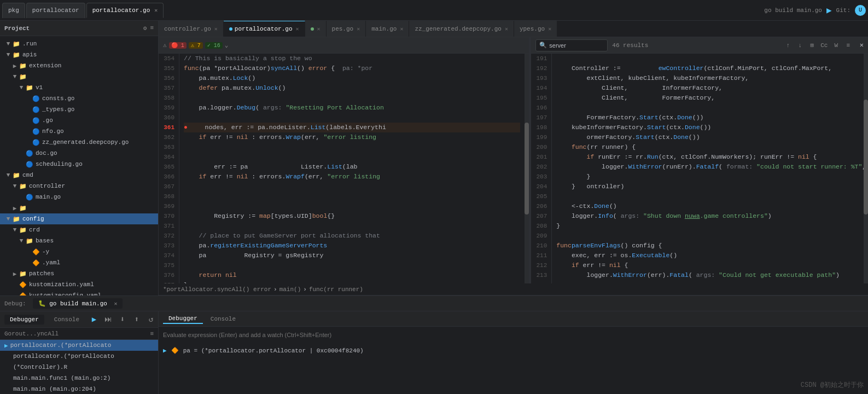 The height and width of the screenshot is (394, 868). Describe the element at coordinates (79, 252) in the screenshot. I see `tree-item-yaml1: ▶ 🔶 -y` at that location.